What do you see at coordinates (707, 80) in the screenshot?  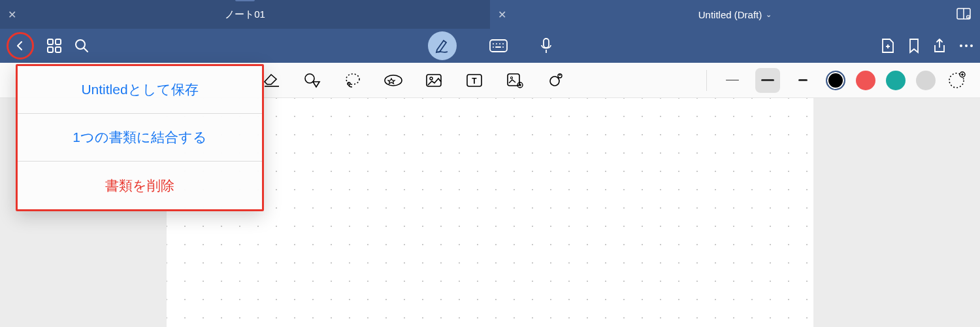 I see `toolbar-divider` at bounding box center [707, 80].